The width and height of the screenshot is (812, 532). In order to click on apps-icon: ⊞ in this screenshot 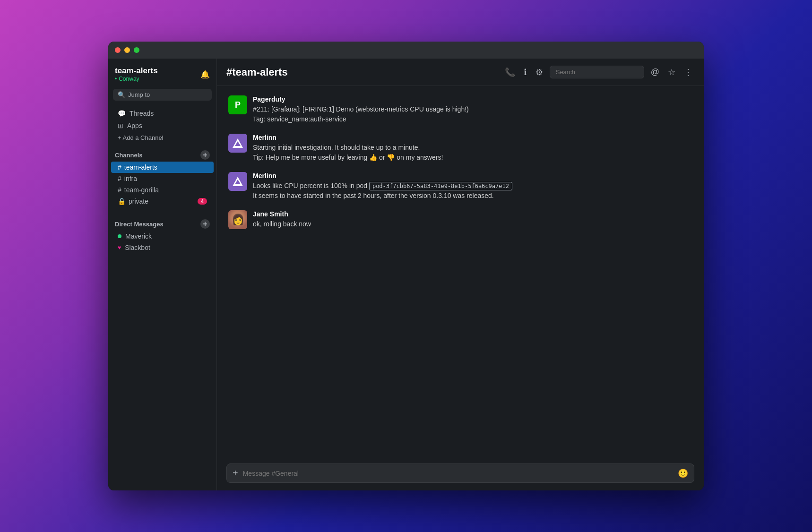, I will do `click(121, 126)`.